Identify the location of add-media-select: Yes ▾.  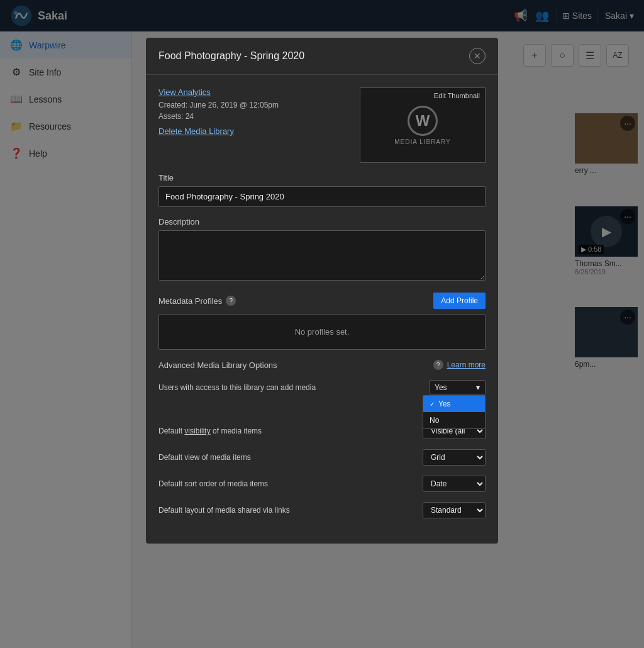
(457, 388).